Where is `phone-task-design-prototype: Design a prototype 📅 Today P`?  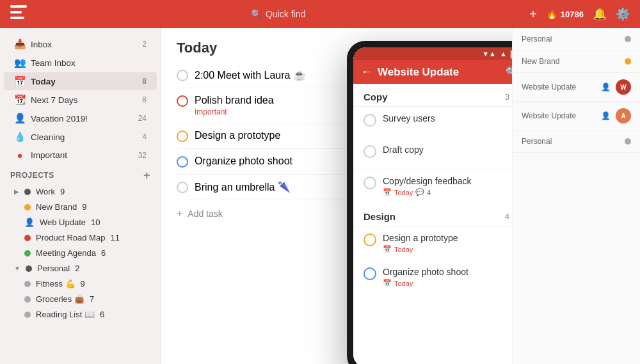
phone-task-design-prototype: Design a prototype 📅 Today P is located at coordinates (433, 243).